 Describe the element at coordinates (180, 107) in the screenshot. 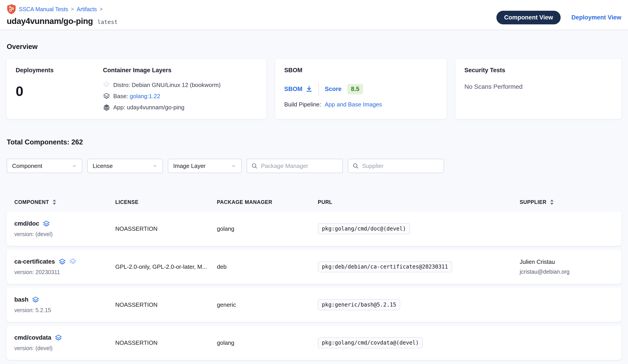

I see `app-layer-row: App: uday4vunnam/go-ping` at that location.